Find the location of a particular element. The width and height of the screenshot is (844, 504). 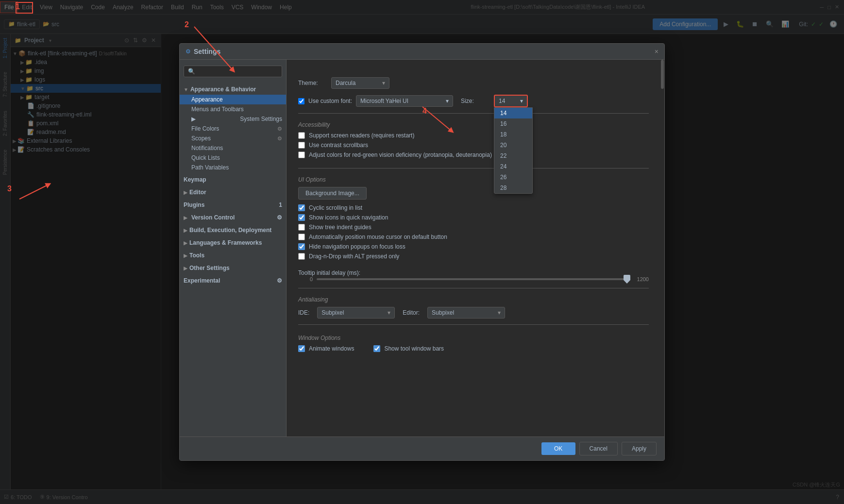

nav-item-path-variables: Path Variables is located at coordinates (233, 168).